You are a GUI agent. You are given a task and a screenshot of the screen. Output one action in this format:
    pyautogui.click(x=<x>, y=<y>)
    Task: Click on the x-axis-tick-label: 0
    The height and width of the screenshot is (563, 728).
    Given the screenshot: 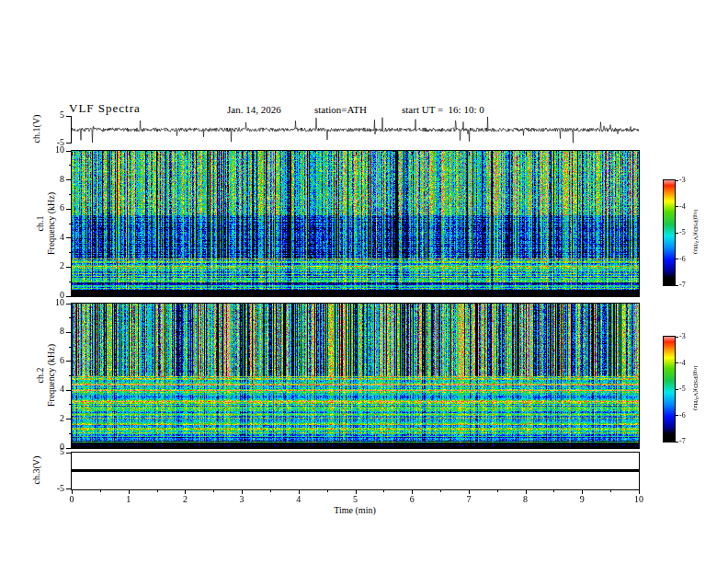 What is the action you would take?
    pyautogui.click(x=72, y=499)
    